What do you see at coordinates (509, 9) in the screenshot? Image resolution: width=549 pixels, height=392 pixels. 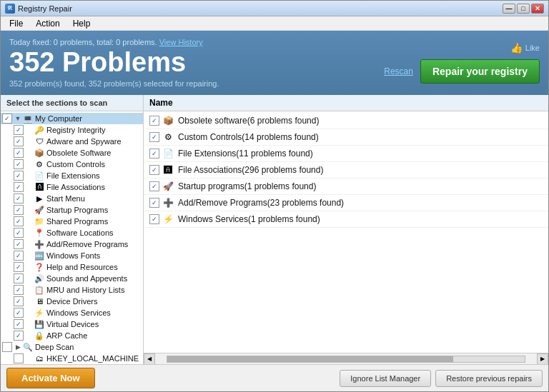 I see `minimize-button: —` at bounding box center [509, 9].